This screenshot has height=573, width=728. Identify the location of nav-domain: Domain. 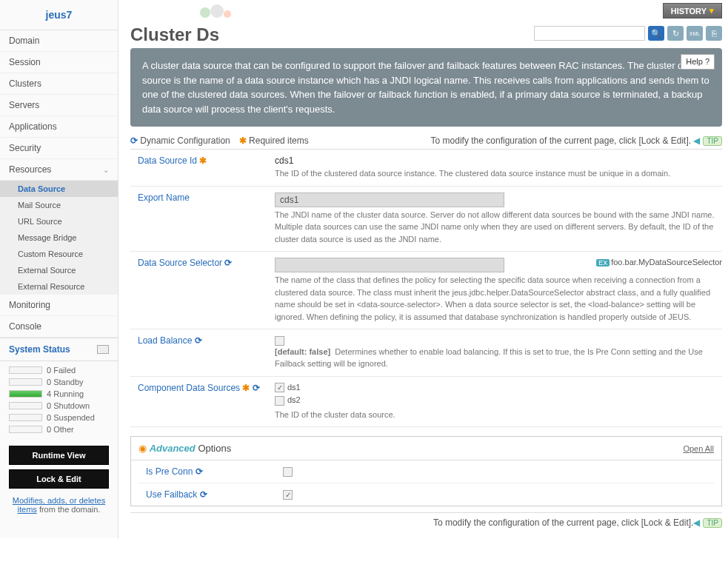
(59, 41).